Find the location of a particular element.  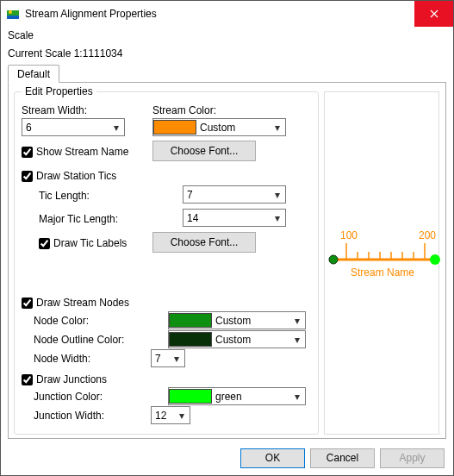

close-icon is located at coordinates (434, 14).